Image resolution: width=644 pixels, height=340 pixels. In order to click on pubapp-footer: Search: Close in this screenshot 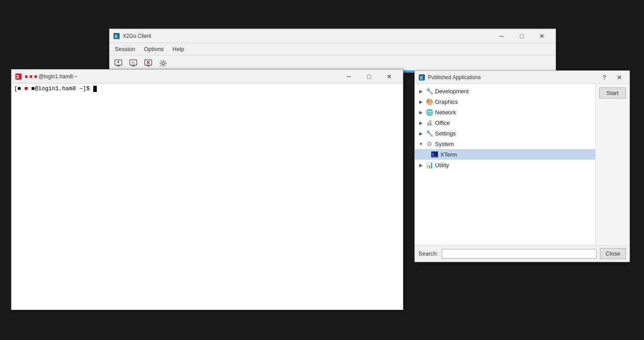, I will do `click(522, 253)`.